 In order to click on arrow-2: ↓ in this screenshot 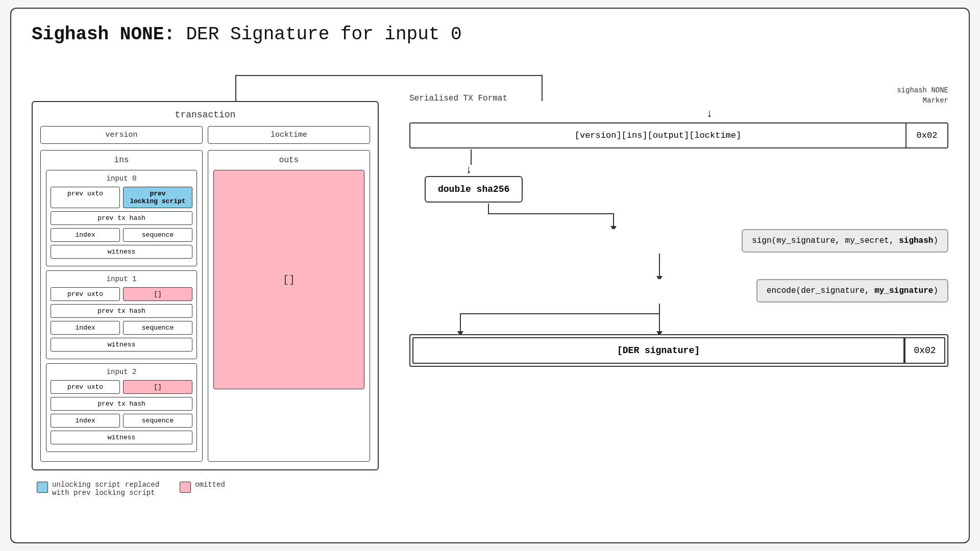, I will do `click(707, 170)`.